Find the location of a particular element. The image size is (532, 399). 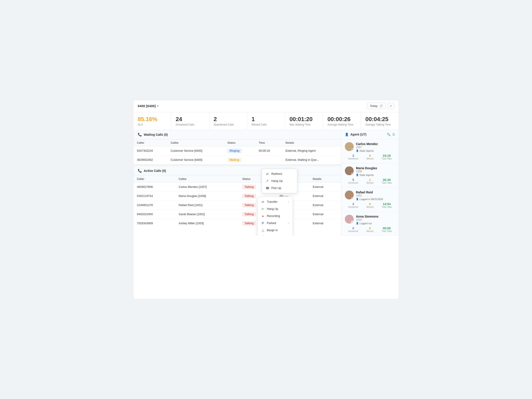

active-table-wrapper: Caller Callee Status Time Details 460902… is located at coordinates (237, 202).